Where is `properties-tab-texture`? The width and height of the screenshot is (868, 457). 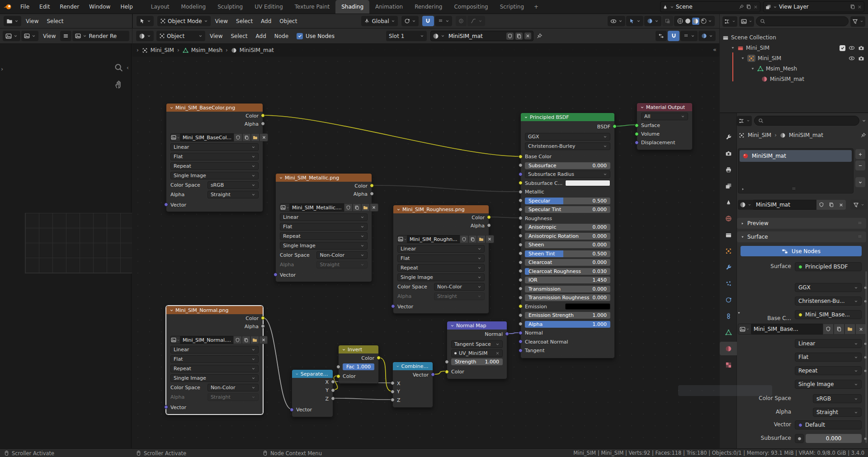
properties-tab-texture is located at coordinates (728, 365).